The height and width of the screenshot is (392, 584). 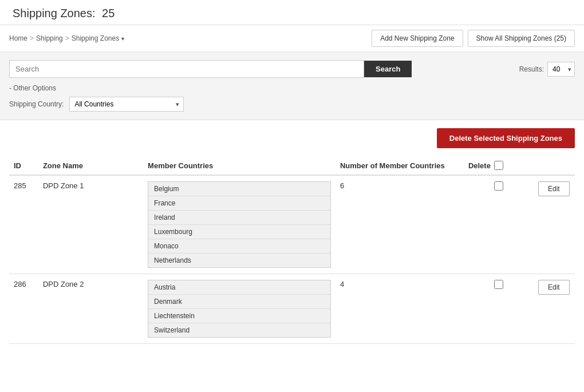 I want to click on row-country-count: 4, so click(x=400, y=309).